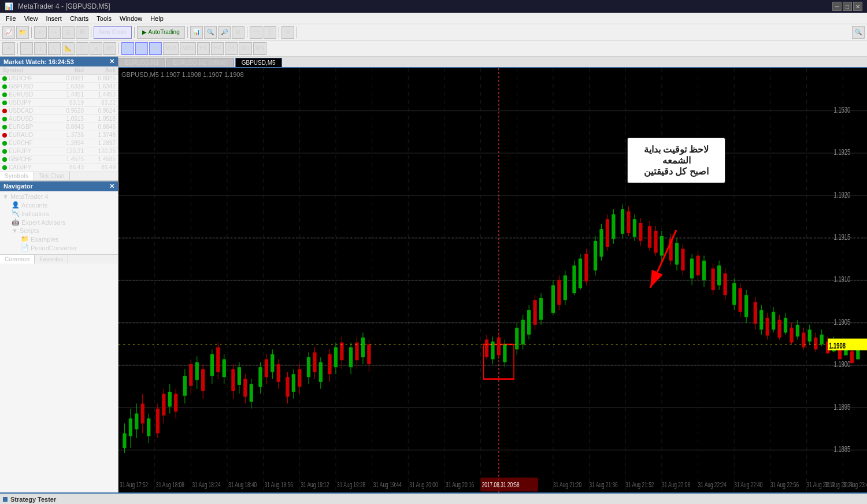 The image size is (867, 504). Describe the element at coordinates (51, 259) in the screenshot. I see `nav-tab-favorites: Favorites` at that location.